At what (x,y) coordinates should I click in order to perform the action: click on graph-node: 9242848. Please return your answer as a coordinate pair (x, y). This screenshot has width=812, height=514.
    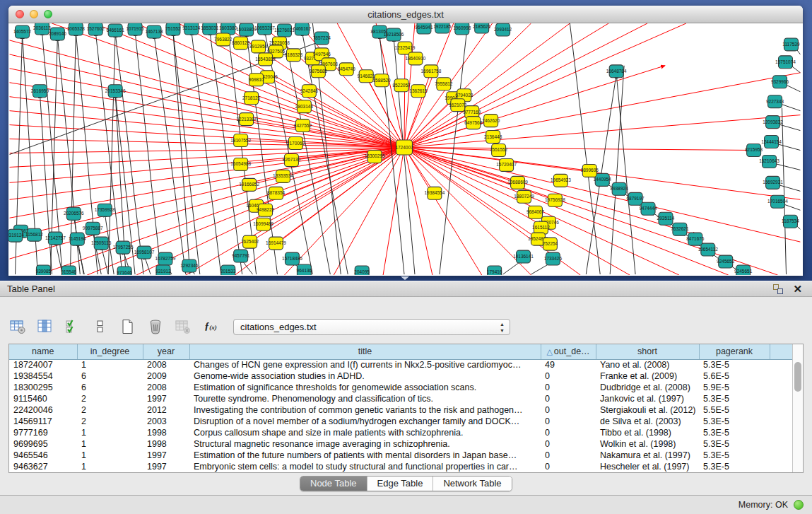
    Looking at the image, I should click on (310, 91).